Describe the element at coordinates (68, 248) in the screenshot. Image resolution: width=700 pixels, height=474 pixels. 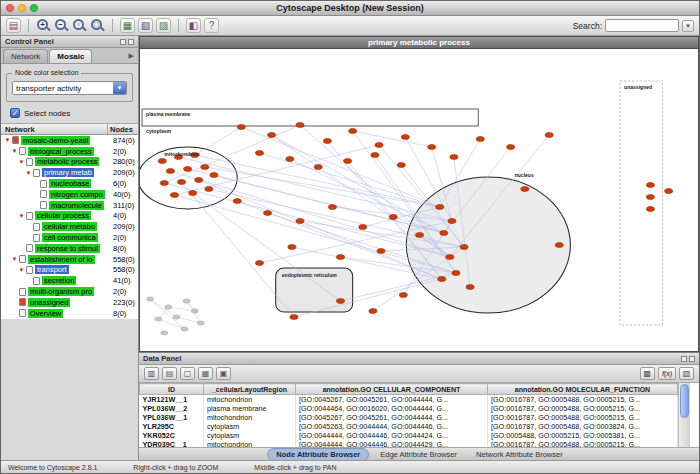
I see `tree-node-label: response to stimul` at that location.